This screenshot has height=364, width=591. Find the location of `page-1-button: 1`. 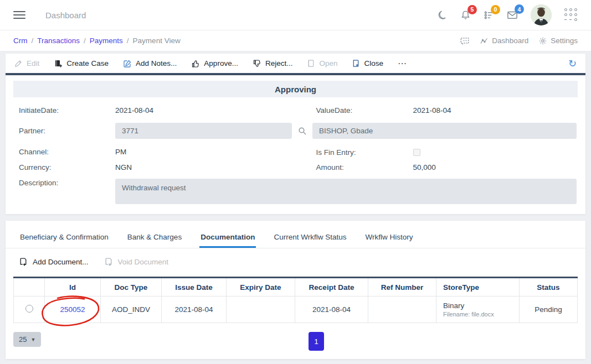

page-1-button: 1 is located at coordinates (316, 341).